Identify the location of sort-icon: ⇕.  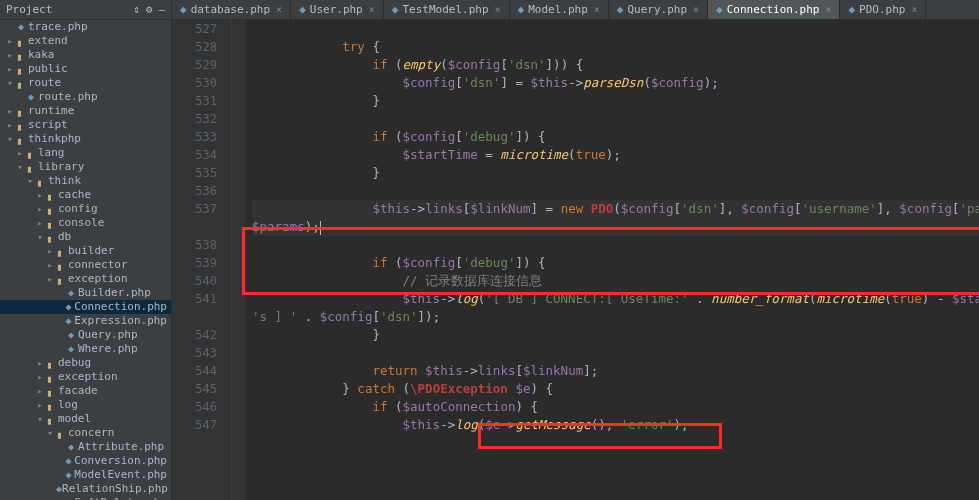
(136, 10).